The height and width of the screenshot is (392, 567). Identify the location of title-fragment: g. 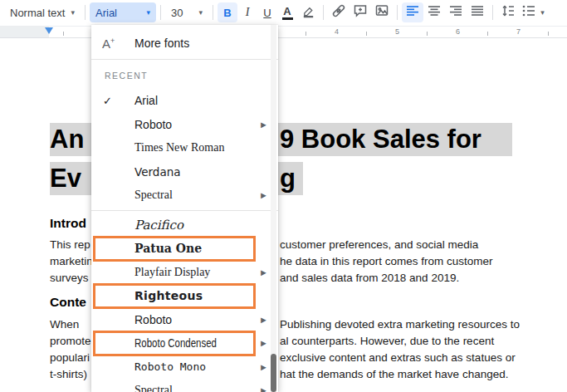
(287, 179).